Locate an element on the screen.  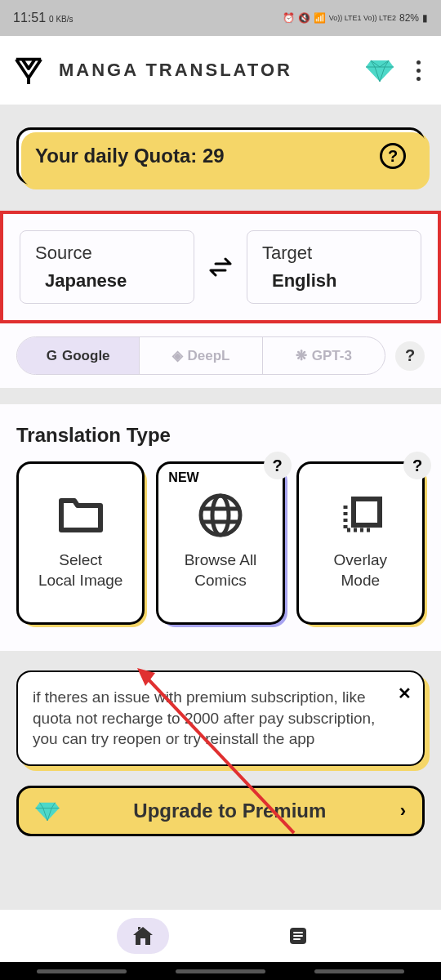
wifi-icon: 📶 is located at coordinates (320, 18).